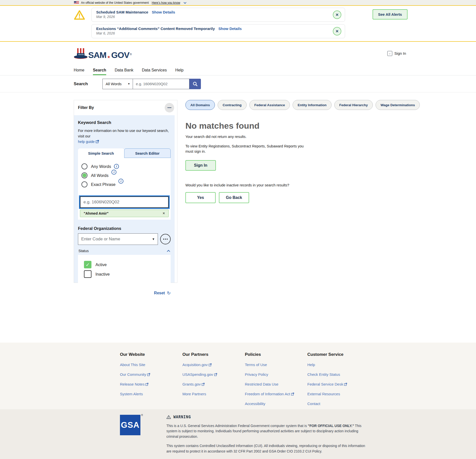 The height and width of the screenshot is (459, 476). Describe the element at coordinates (118, 84) in the screenshot. I see `search-mode-select: All Words ▼` at that location.